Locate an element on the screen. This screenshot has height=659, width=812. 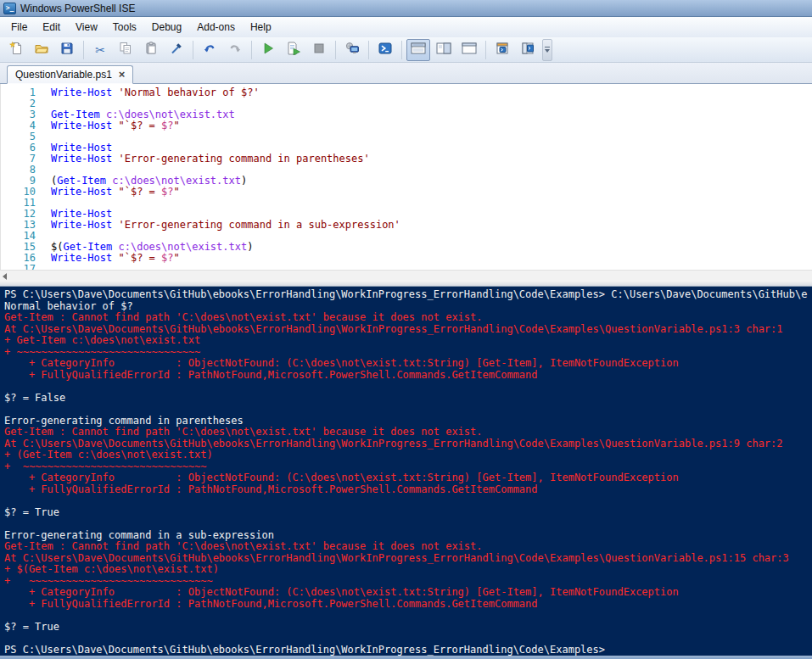
open-script-button is located at coordinates (42, 50).